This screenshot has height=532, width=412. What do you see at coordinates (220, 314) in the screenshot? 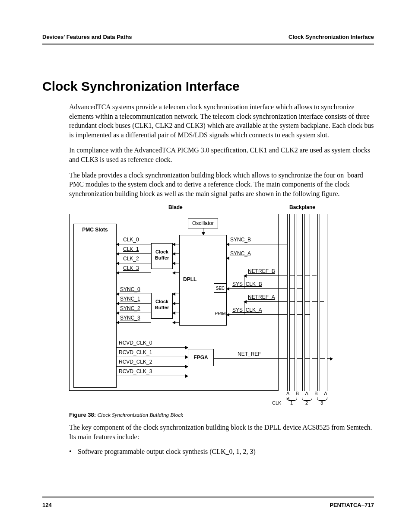
I see `prim-label: PRIM` at bounding box center [220, 314].